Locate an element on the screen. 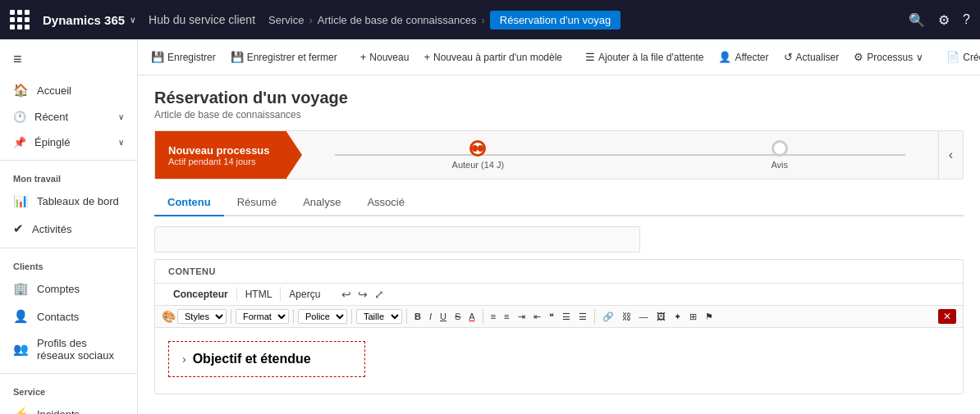  auteur-label: Auteur (14 J) is located at coordinates (479, 165).